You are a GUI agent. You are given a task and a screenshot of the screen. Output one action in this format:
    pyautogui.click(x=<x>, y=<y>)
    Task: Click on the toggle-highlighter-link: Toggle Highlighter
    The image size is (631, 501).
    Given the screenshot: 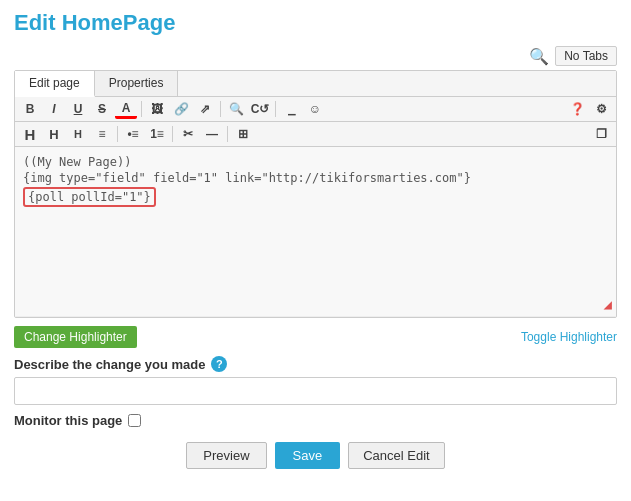 What is the action you would take?
    pyautogui.click(x=569, y=337)
    